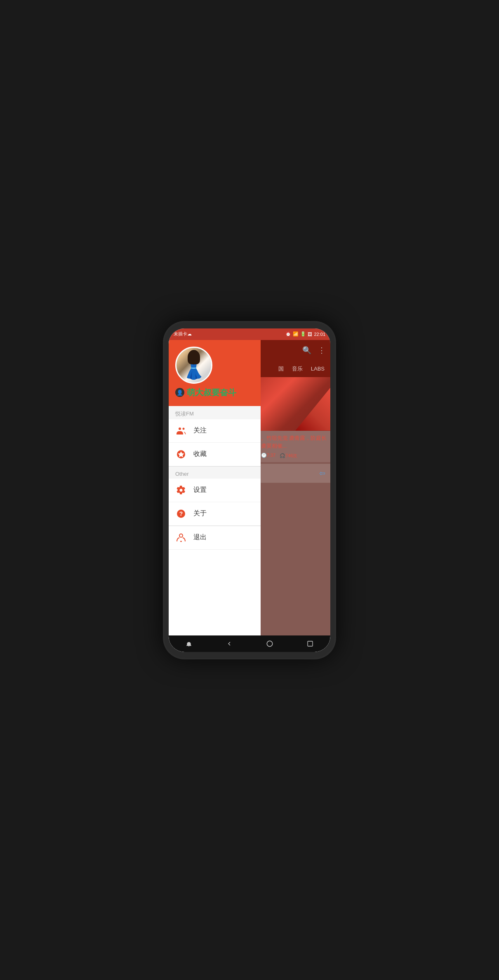 The image size is (499, 980). Describe the element at coordinates (281, 369) in the screenshot. I see `tab-guo: 国` at that location.